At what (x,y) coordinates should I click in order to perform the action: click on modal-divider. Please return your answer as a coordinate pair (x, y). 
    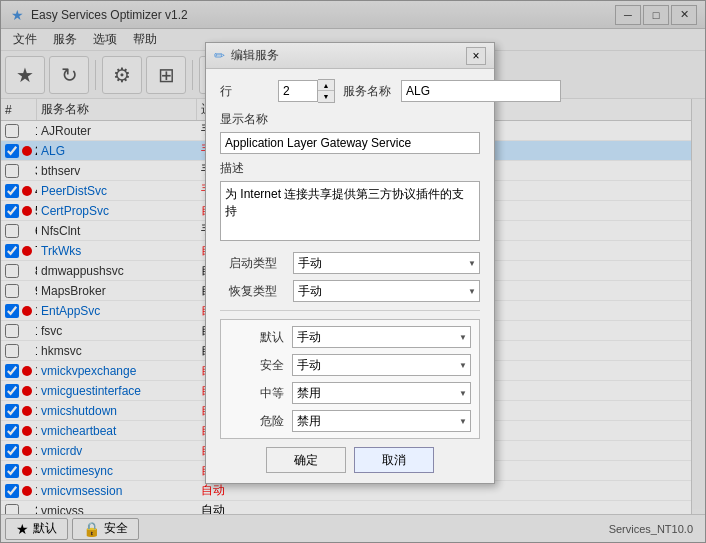
    Looking at the image, I should click on (350, 310).